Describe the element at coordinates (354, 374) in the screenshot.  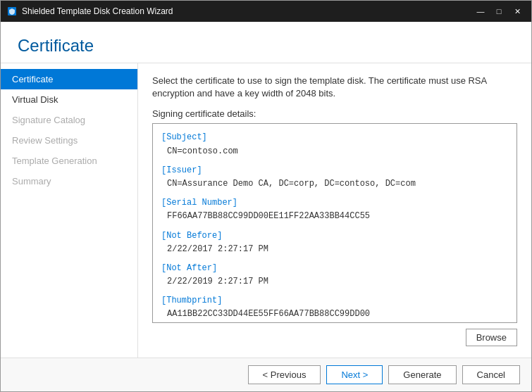
I see `next-button: Next >` at that location.